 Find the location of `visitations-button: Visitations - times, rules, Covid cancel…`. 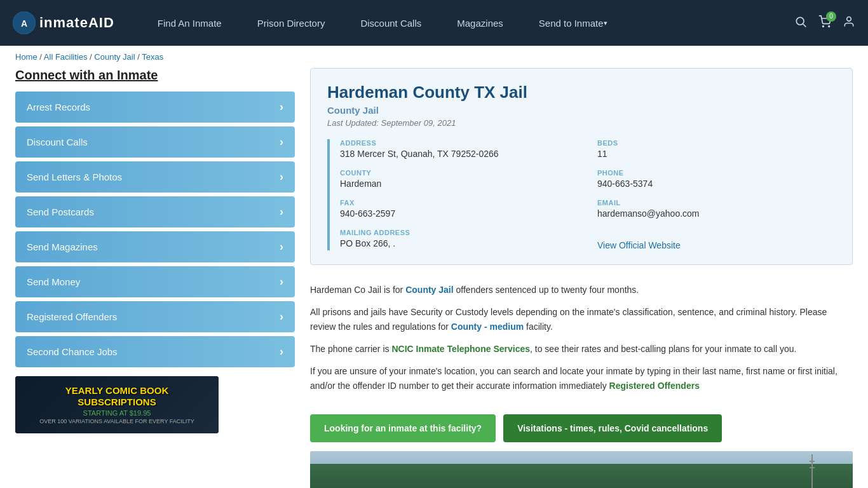

visitations-button: Visitations - times, rules, Covid cancel… is located at coordinates (613, 428).